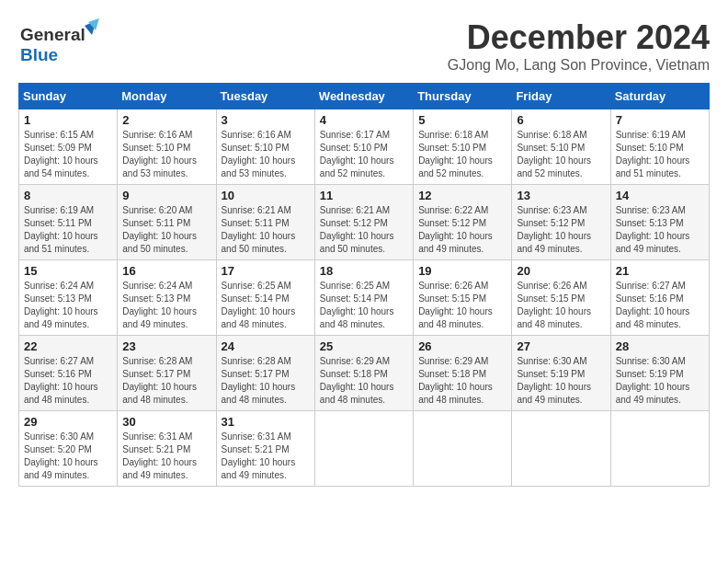 The width and height of the screenshot is (728, 563). What do you see at coordinates (53, 35) in the screenshot?
I see `svg-text: General` at bounding box center [53, 35].